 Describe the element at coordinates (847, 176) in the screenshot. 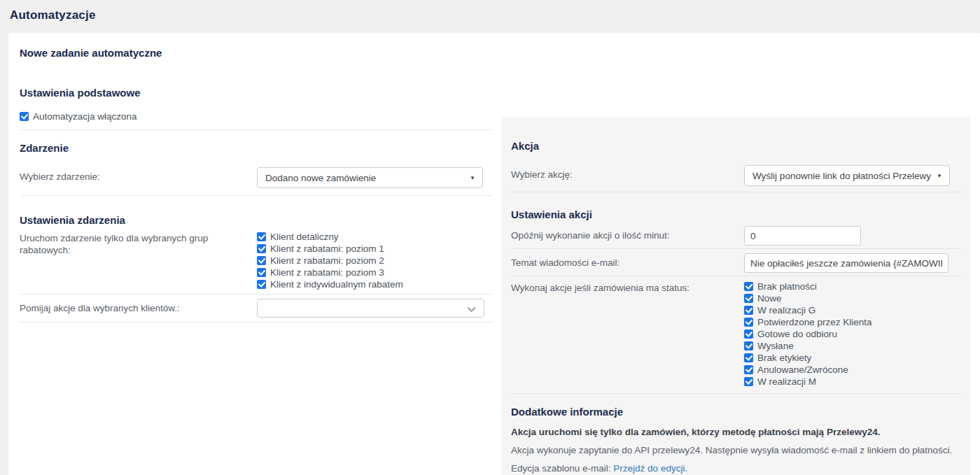

I see `action-select: Wyślij ponownie link do płatności Przele…` at that location.